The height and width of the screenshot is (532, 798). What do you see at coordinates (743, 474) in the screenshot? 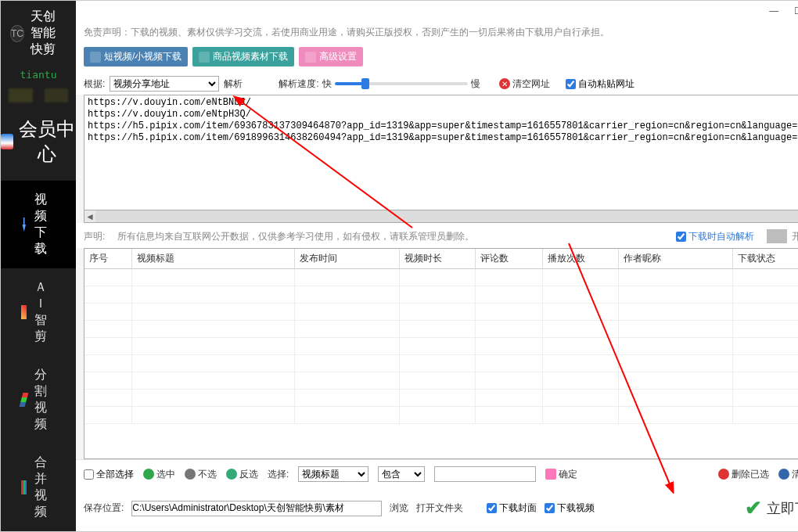
I see `delete-selected-button: 删除已选` at bounding box center [743, 474].